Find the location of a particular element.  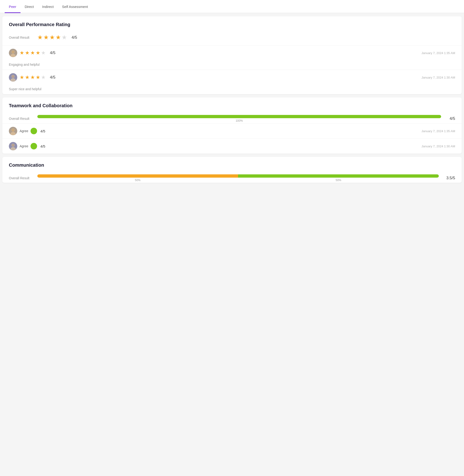

teamwork-agree-label-1: Agree is located at coordinates (24, 131).